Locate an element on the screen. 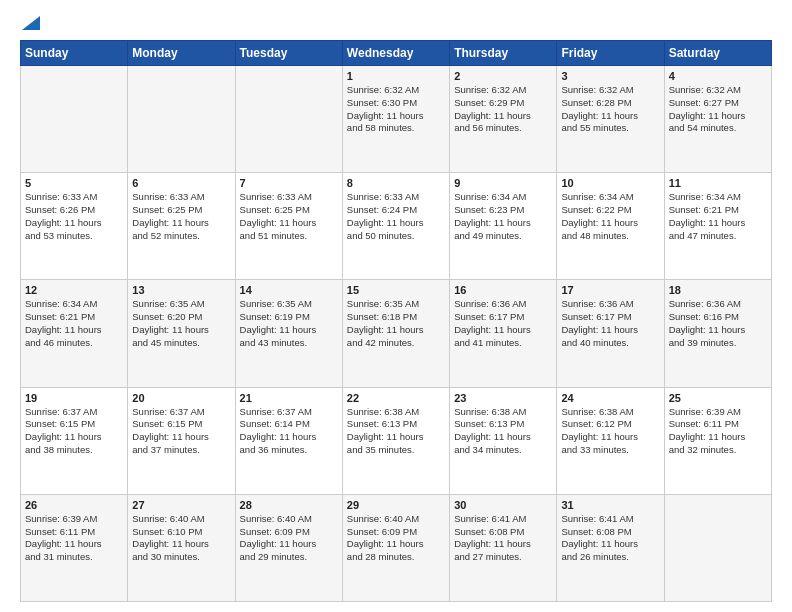  day-info: Sunrise: 6:32 AM Sunset: 6:28 PM Dayligh… is located at coordinates (610, 110).